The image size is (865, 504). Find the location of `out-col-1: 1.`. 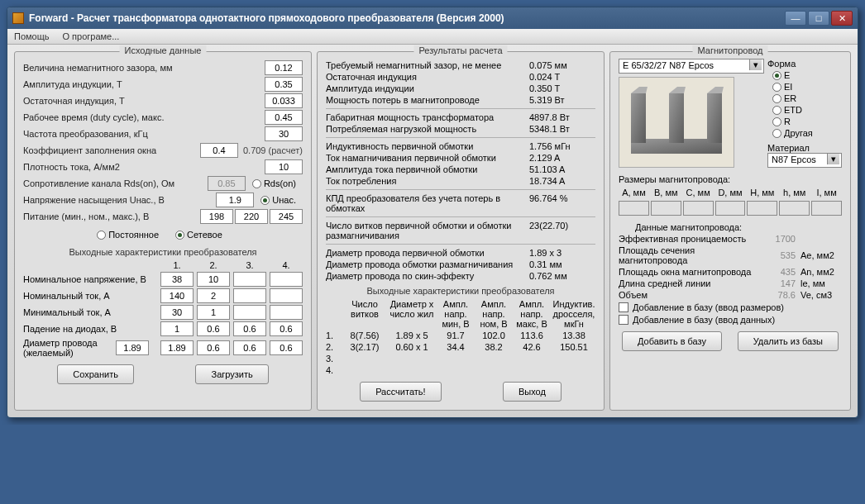

out-col-1: 1. is located at coordinates (177, 265).